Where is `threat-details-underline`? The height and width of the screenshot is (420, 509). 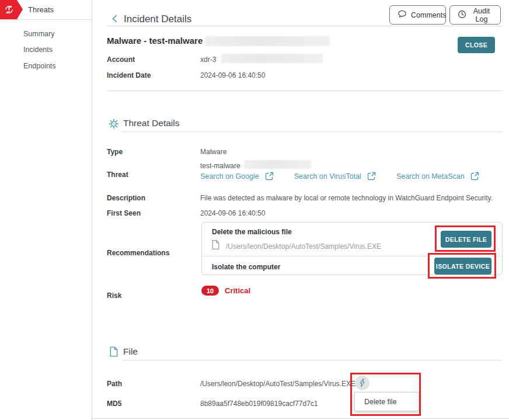 threat-details-underline is located at coordinates (312, 132).